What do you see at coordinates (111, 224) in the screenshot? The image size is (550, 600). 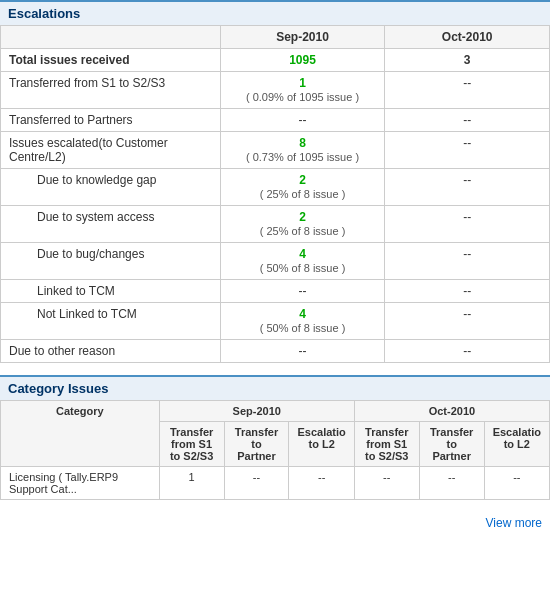 I see `esc-label-system-access: Due to system access` at bounding box center [111, 224].